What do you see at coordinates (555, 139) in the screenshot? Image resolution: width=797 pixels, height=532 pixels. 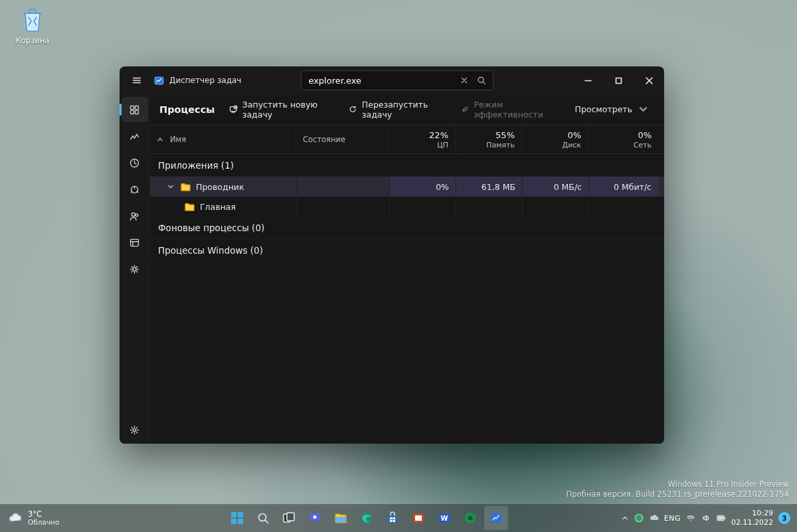 I see `col-disk: 0%Диск` at bounding box center [555, 139].